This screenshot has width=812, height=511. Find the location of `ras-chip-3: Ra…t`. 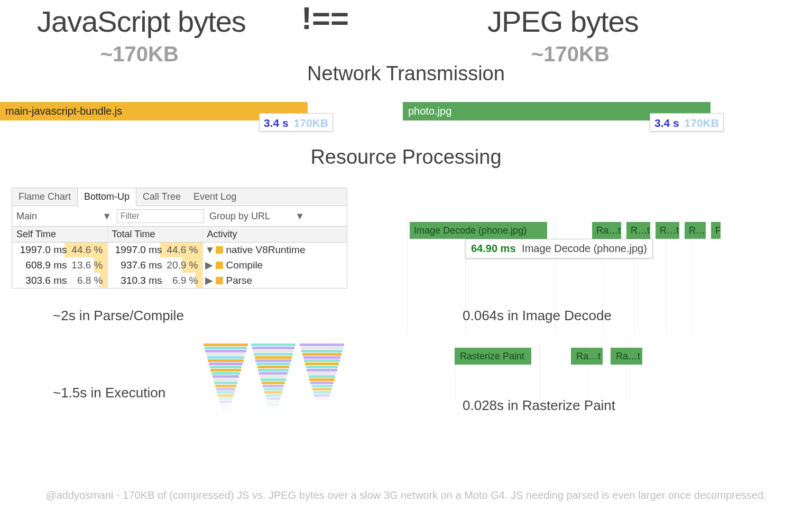

ras-chip-3: Ra…t is located at coordinates (626, 356).